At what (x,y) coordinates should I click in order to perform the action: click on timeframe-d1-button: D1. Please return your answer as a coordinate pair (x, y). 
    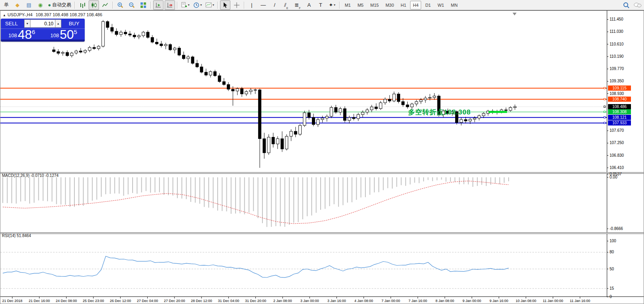
    Looking at the image, I should click on (428, 5).